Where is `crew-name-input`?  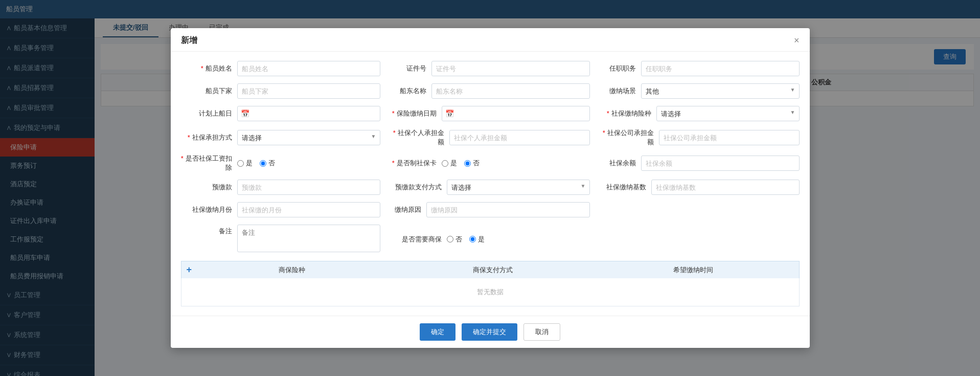 crew-name-input is located at coordinates (309, 69).